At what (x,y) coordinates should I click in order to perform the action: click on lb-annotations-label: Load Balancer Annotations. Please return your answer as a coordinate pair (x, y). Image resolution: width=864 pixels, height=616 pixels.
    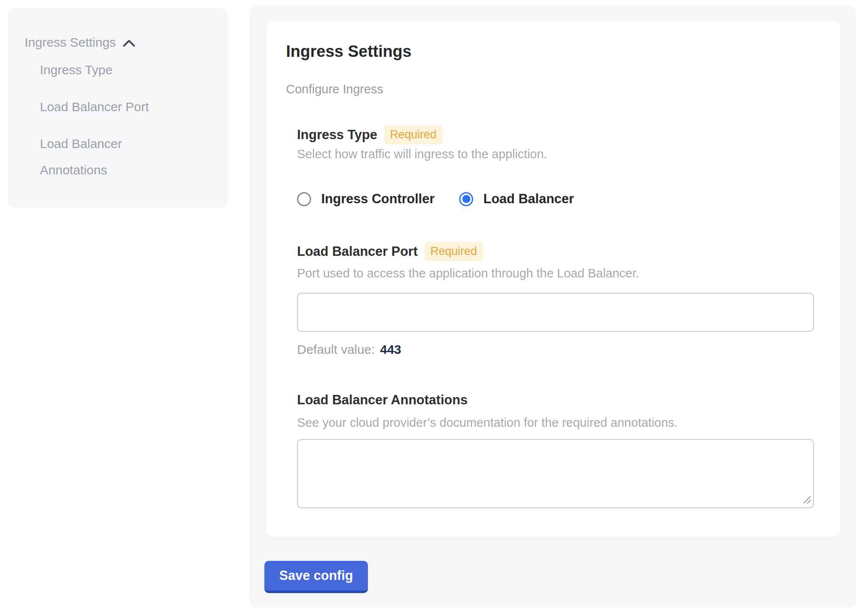
    Looking at the image, I should click on (382, 400).